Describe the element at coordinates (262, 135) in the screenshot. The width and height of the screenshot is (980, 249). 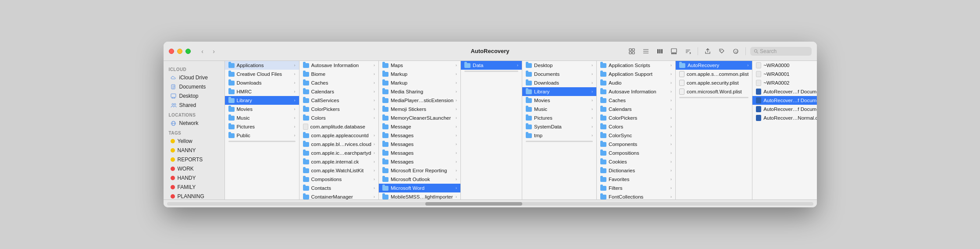
I see `list-item: Public ›` at that location.